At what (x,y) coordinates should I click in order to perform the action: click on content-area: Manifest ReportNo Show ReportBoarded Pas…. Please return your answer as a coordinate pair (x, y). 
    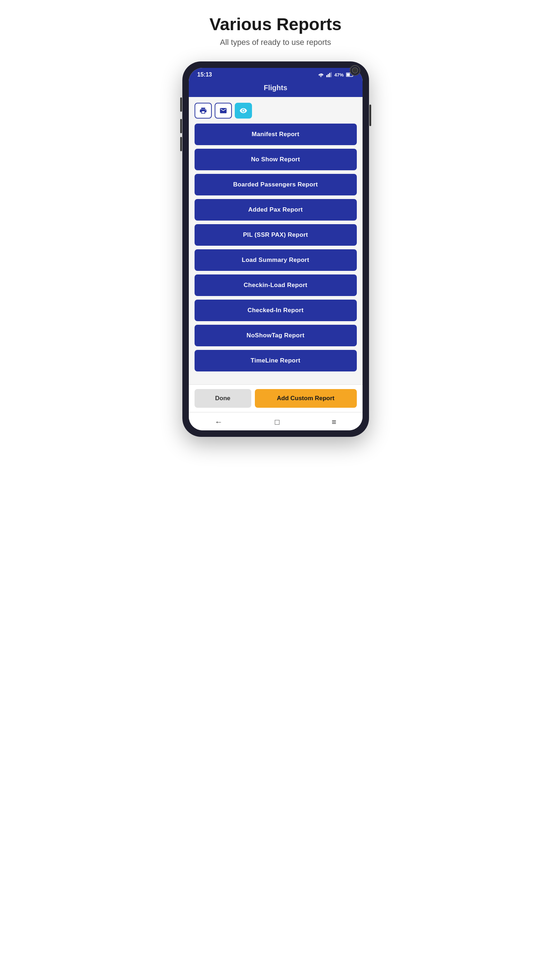
    Looking at the image, I should click on (276, 240).